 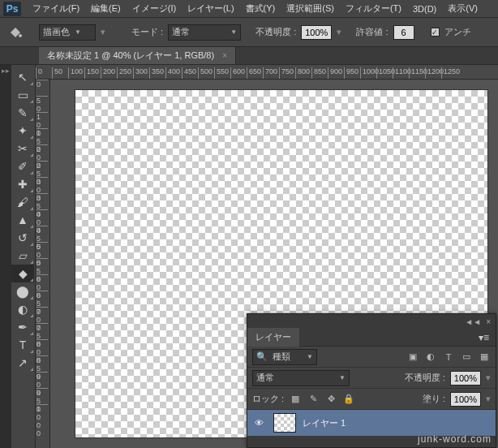 I want to click on eraser-tool: ▱, so click(x=23, y=256).